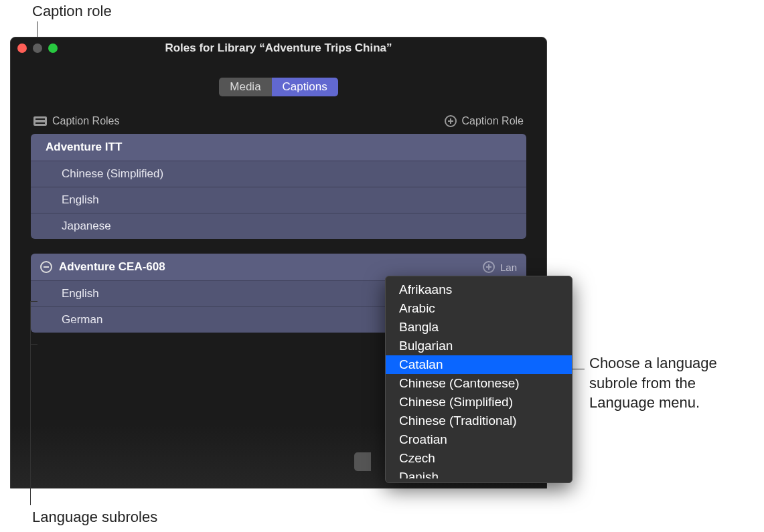 The image size is (764, 532). I want to click on add-caption-role-button: Caption Role, so click(485, 121).